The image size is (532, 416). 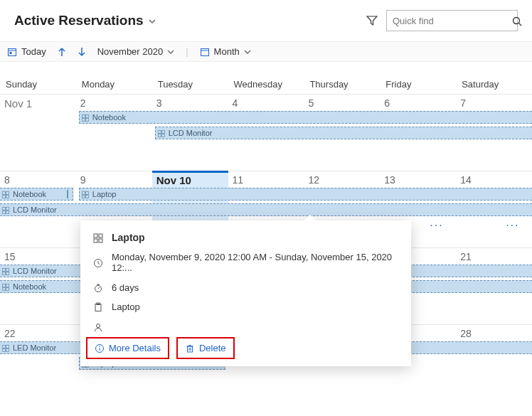 What do you see at coordinates (128, 238) in the screenshot?
I see `popup-title: Laptop` at bounding box center [128, 238].